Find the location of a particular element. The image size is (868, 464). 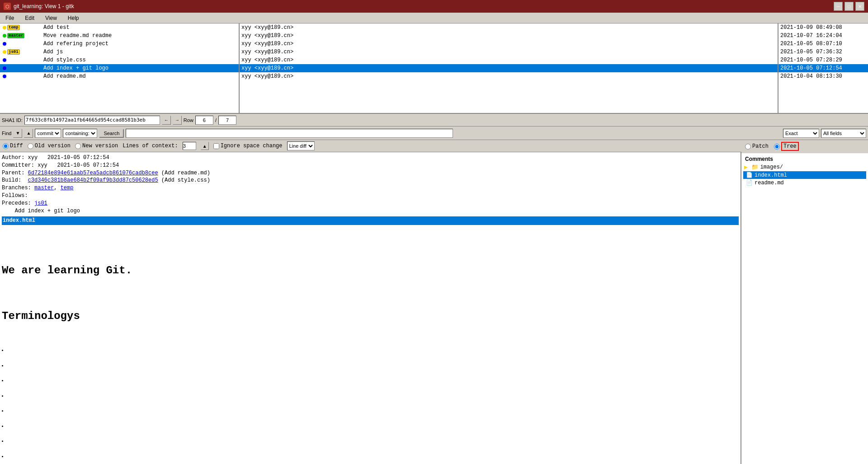

diff-options-bar: Diff Old version New version Lines of co… is located at coordinates (371, 146).